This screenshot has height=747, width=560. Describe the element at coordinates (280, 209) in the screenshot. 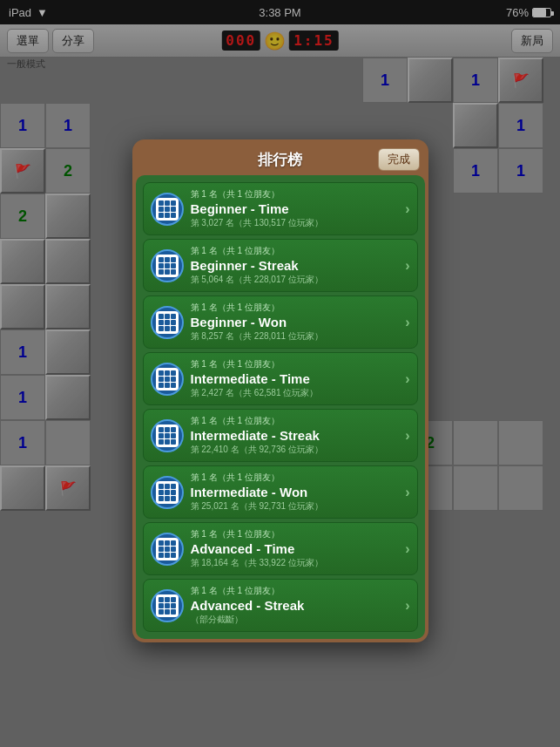

I see `leaderboard-row-0: 第 1 名（共 1 位朋友） Beginner - Time 第 3,027 名…` at that location.